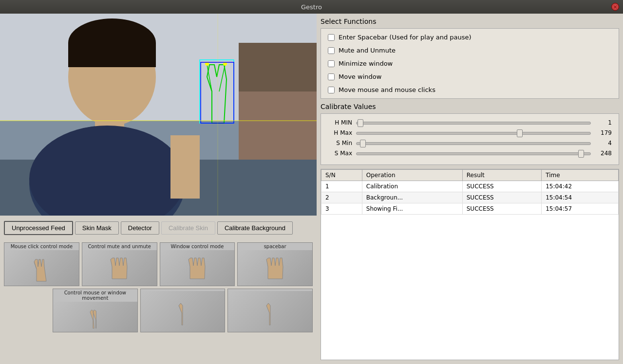 The image size is (623, 364). Describe the element at coordinates (340, 153) in the screenshot. I see `slider-label-smax: S Max` at that location.